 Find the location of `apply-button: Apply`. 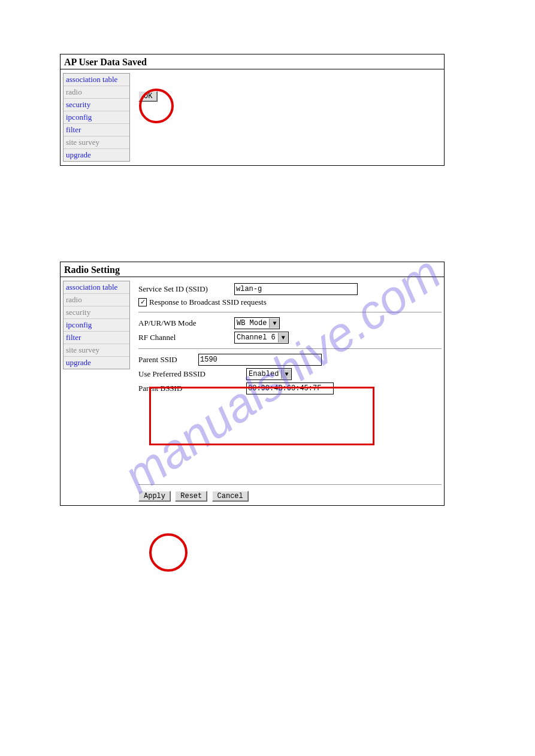

apply-button: Apply is located at coordinates (155, 496).